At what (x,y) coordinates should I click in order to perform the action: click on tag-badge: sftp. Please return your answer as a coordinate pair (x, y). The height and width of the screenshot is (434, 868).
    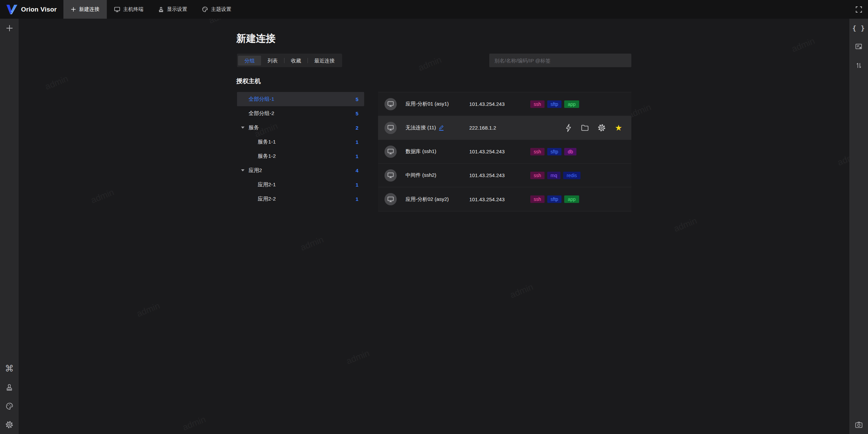
    Looking at the image, I should click on (555, 199).